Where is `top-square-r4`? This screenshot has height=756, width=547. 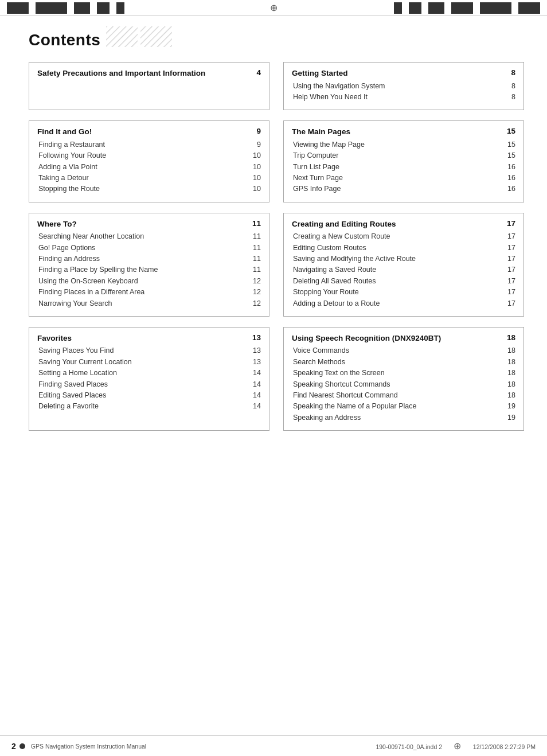 top-square-r4 is located at coordinates (462, 8).